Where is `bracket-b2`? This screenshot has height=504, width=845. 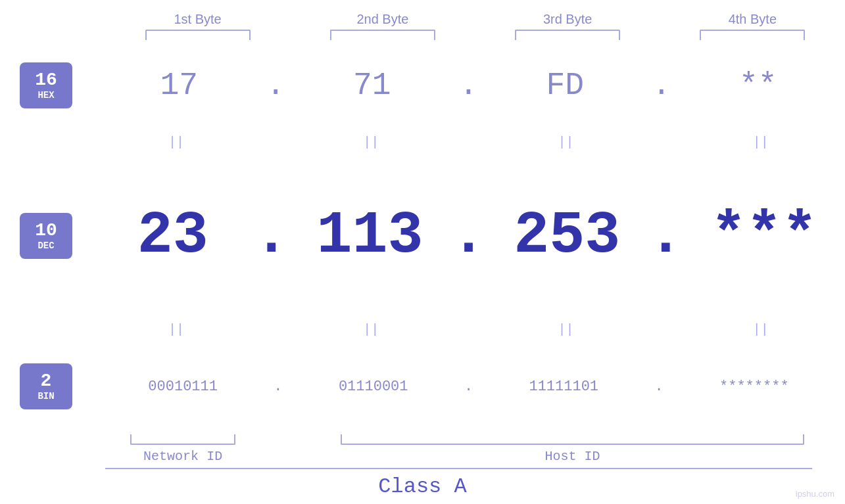 bracket-b2 is located at coordinates (383, 35).